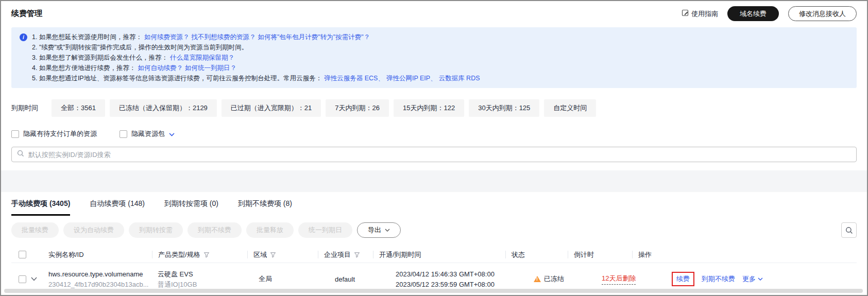 This screenshot has height=296, width=868. Describe the element at coordinates (160, 68) in the screenshot. I see `link-auto-renew: 如何自动续费？` at that location.